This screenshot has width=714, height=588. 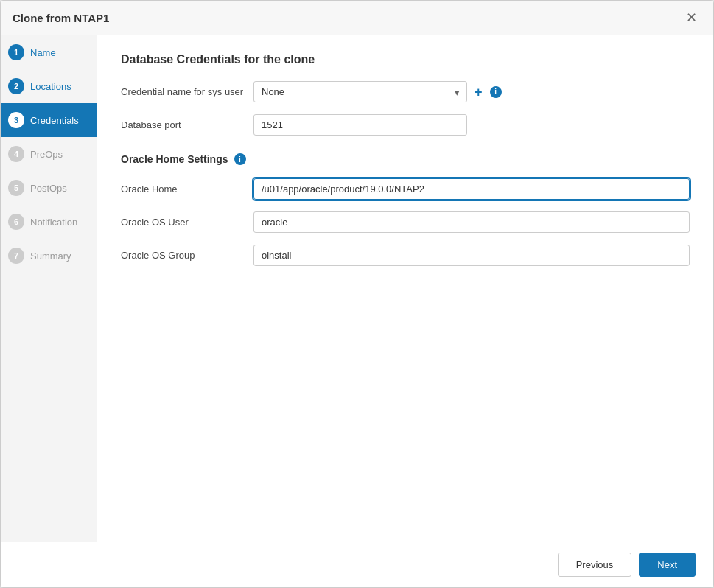 I want to click on sidebar-item-summary: 7 Summary, so click(x=49, y=256).